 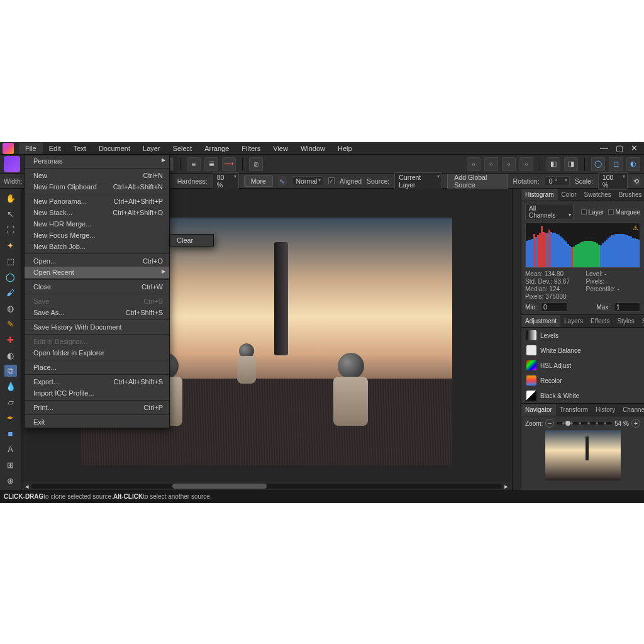 I want to click on menu-item-save-as: Save As...Ctrl+Shift+S, so click(x=97, y=313).